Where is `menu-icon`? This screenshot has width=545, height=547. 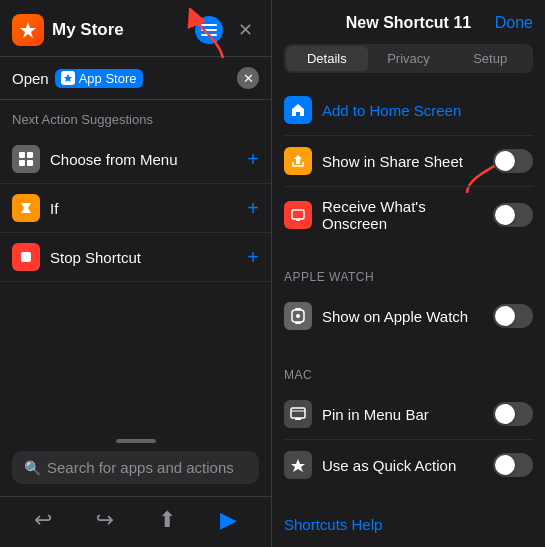 menu-icon is located at coordinates (209, 30).